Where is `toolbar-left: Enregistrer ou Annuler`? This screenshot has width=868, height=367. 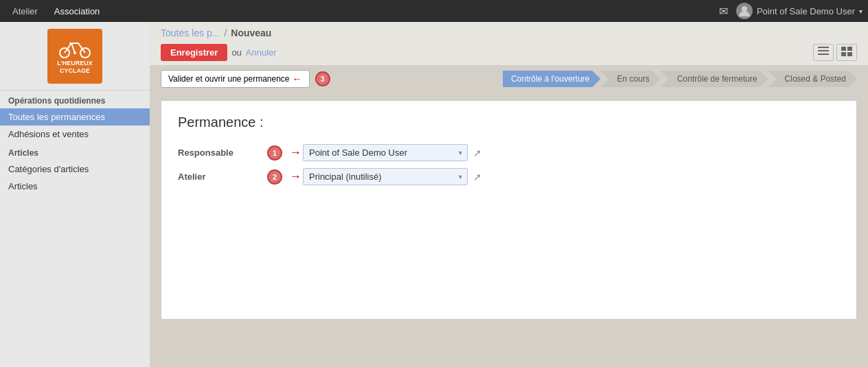
toolbar-left: Enregistrer ou Annuler is located at coordinates (218, 52).